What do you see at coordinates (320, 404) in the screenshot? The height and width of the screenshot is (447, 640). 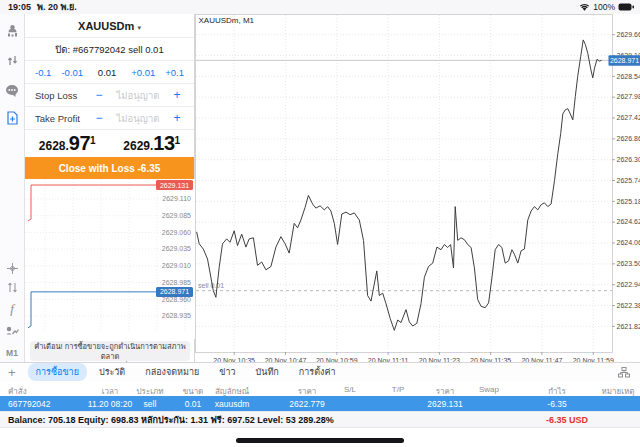 I see `position-row: 66779204211.20 08:20sell0.01xauusdm2622.…` at bounding box center [320, 404].